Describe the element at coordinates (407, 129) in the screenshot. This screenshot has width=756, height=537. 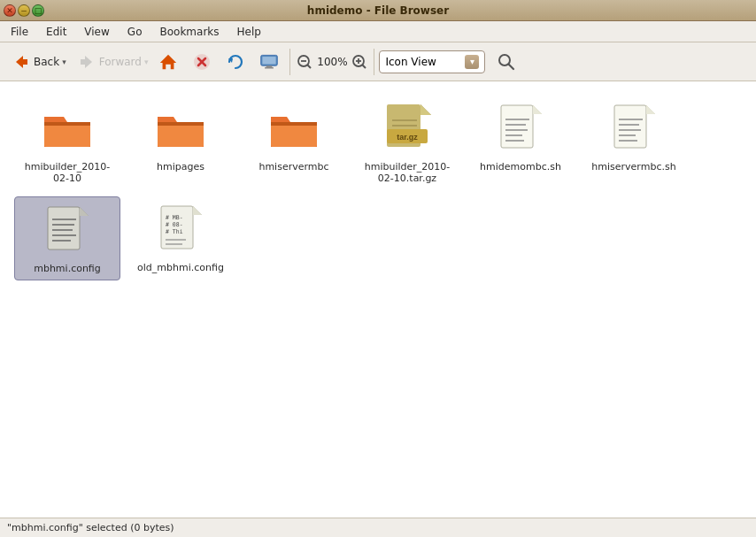
I see `archive-icon-hmibuilder: tar.gz` at that location.